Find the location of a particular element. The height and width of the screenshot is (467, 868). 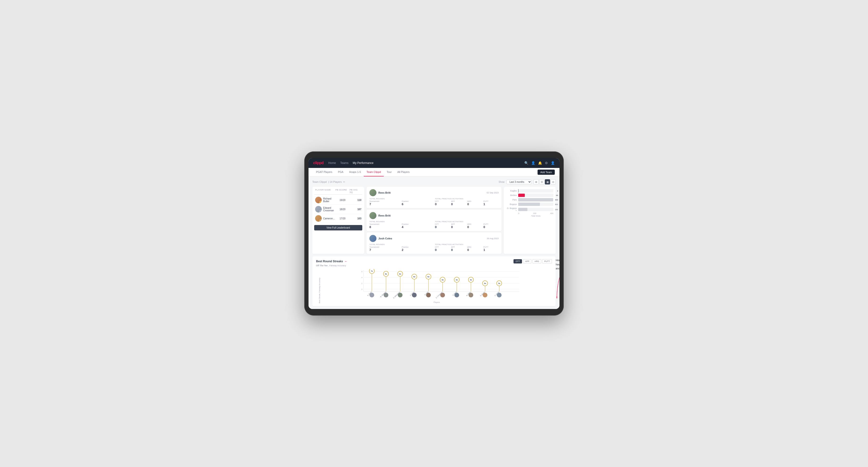

svg-text: 3x is located at coordinates (485, 283).